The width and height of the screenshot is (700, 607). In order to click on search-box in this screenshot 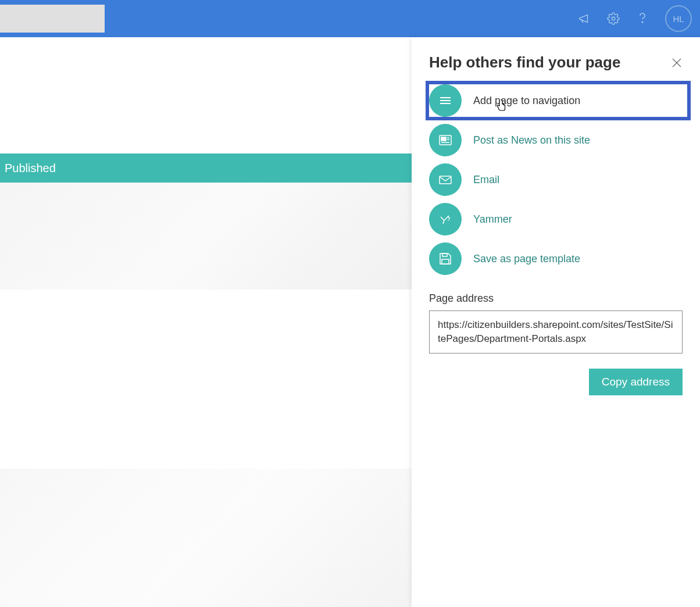, I will do `click(52, 19)`.